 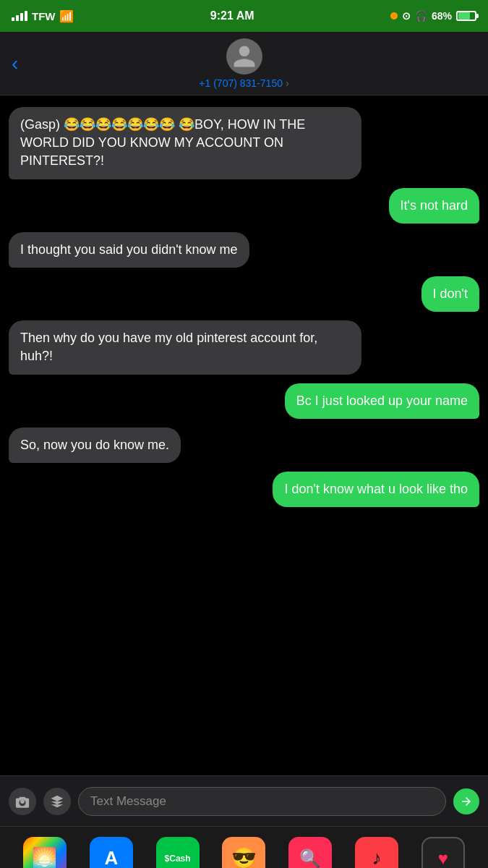 What do you see at coordinates (377, 853) in the screenshot?
I see `dock-music: ♪` at bounding box center [377, 853].